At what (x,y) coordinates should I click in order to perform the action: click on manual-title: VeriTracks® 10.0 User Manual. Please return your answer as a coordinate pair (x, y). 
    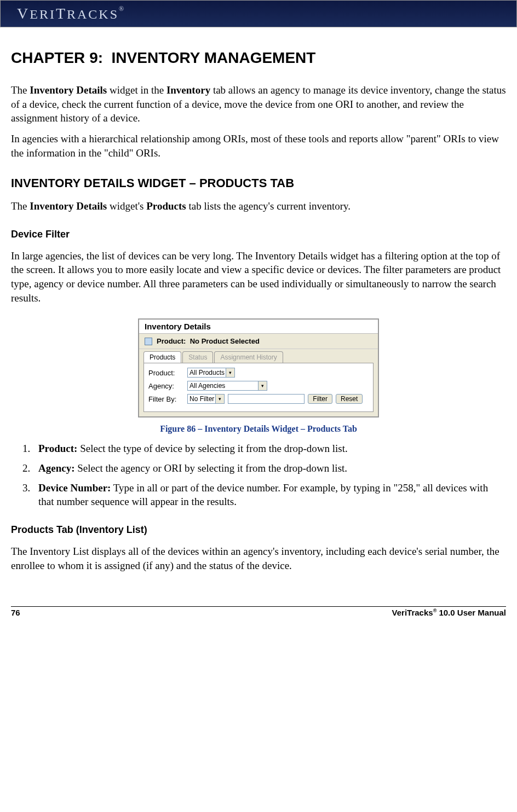
    Looking at the image, I should click on (449, 613).